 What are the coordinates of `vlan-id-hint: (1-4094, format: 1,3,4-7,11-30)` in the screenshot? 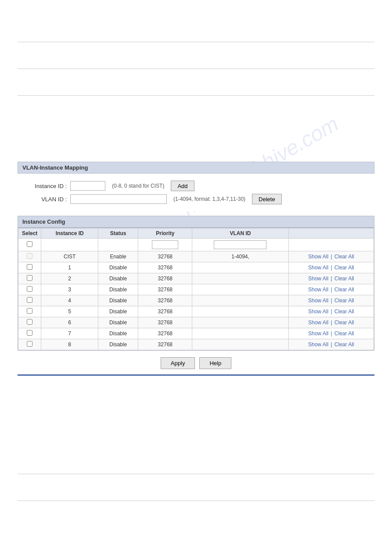 It's located at (209, 199).